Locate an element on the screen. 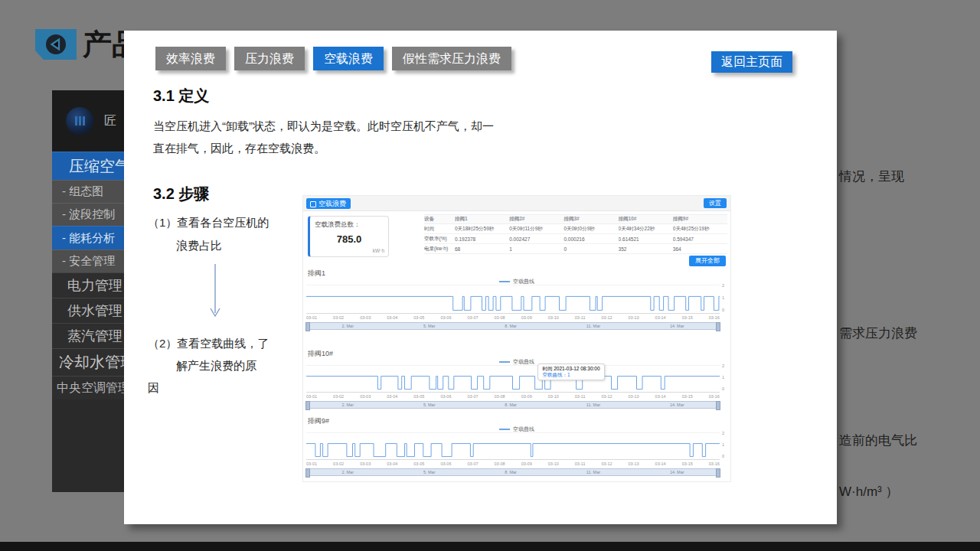  x-tick-label: 03-05 is located at coordinates (419, 318).